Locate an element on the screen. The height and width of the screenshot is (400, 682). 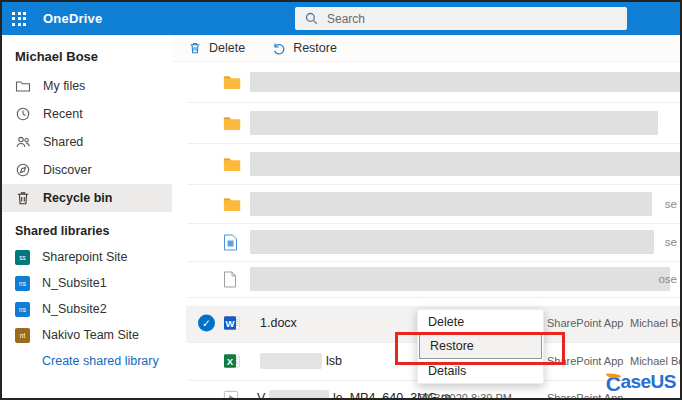
shared-libraries-list: ssSharepoint SitensN_Subsite1nsN_Subsite… is located at coordinates (87, 296).